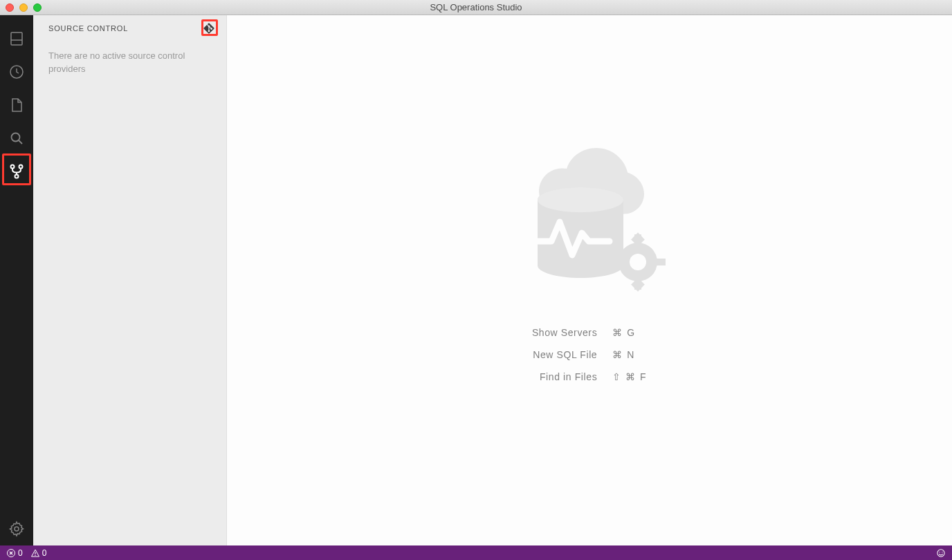  I want to click on warning-count: 0, so click(44, 553).